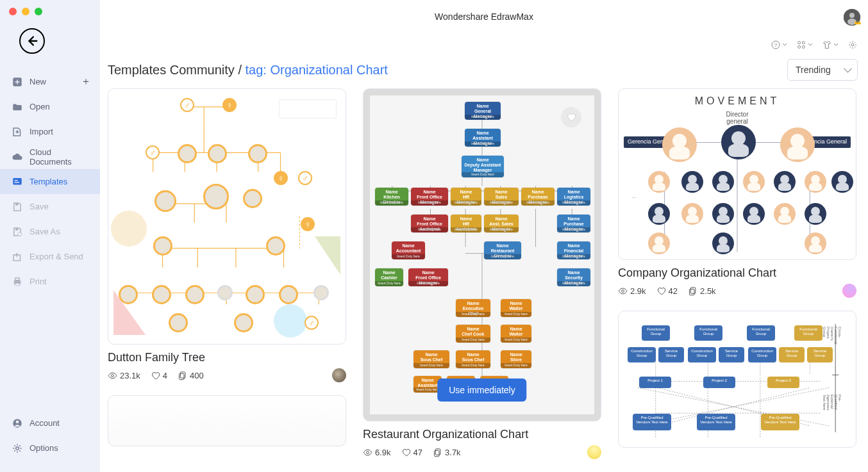  I want to click on settings-button, so click(853, 45).